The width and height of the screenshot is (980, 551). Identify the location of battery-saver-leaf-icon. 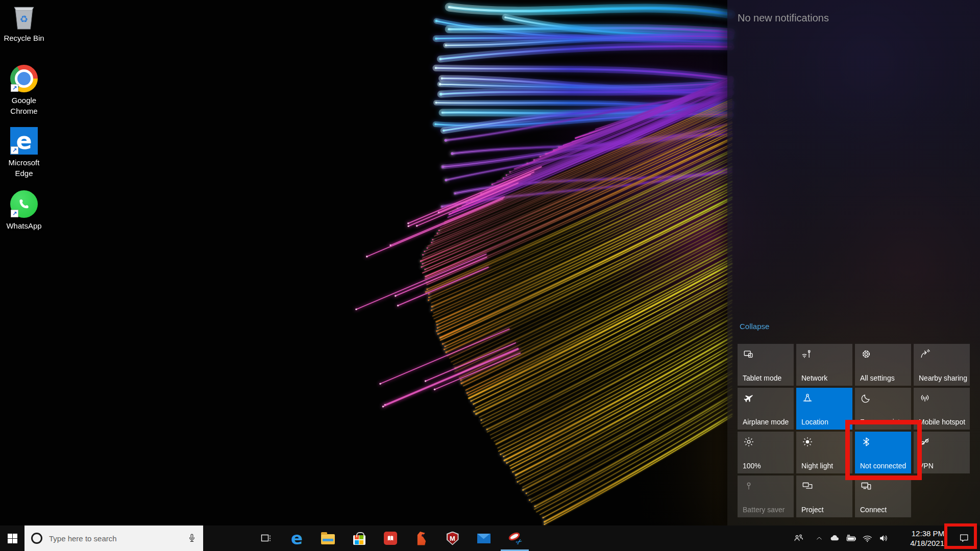
(749, 487).